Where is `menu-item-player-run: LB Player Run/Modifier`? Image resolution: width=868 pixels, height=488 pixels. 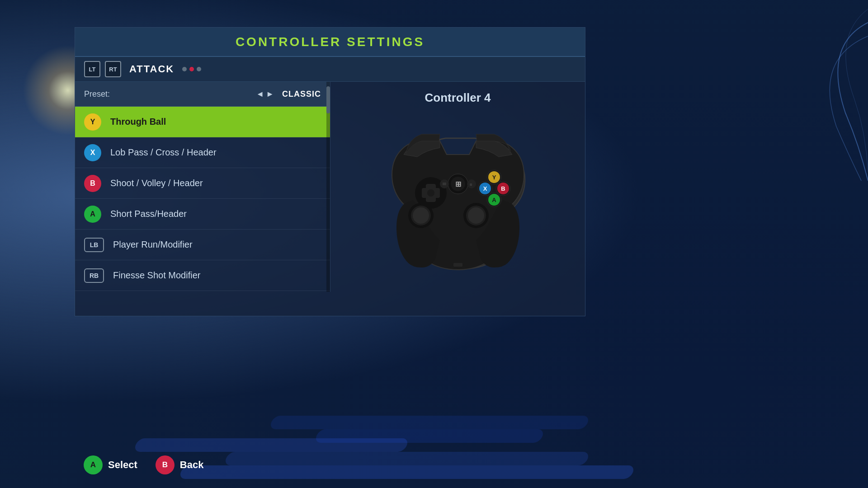
menu-item-player-run: LB Player Run/Modifier is located at coordinates (203, 245).